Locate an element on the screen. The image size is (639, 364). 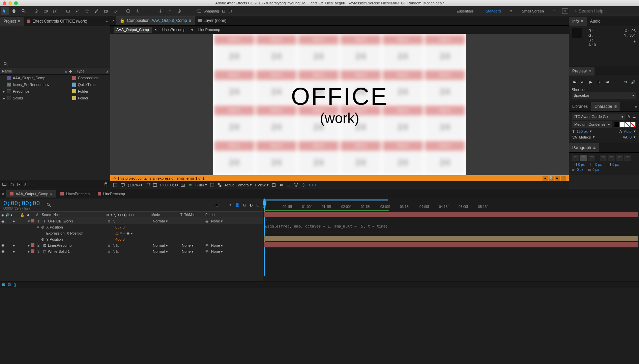
align-right-button is located at coordinates (592, 158).